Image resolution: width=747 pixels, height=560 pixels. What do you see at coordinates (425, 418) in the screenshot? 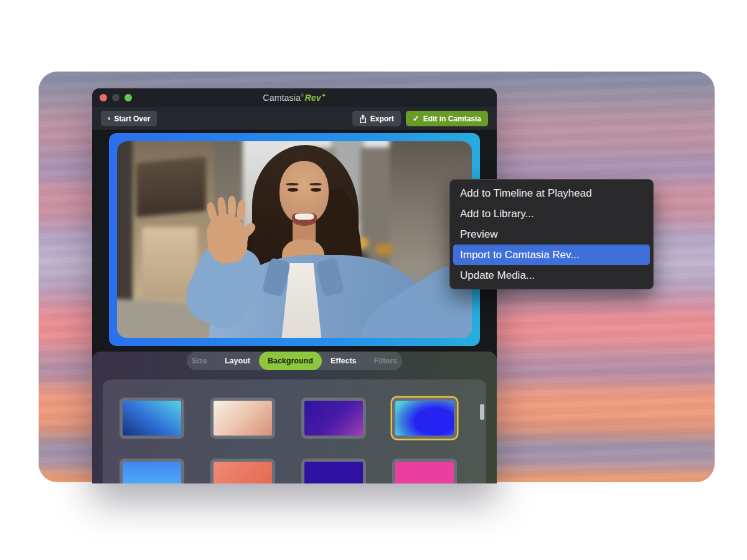
I see `swatch-blue-cyan-selected` at bounding box center [425, 418].